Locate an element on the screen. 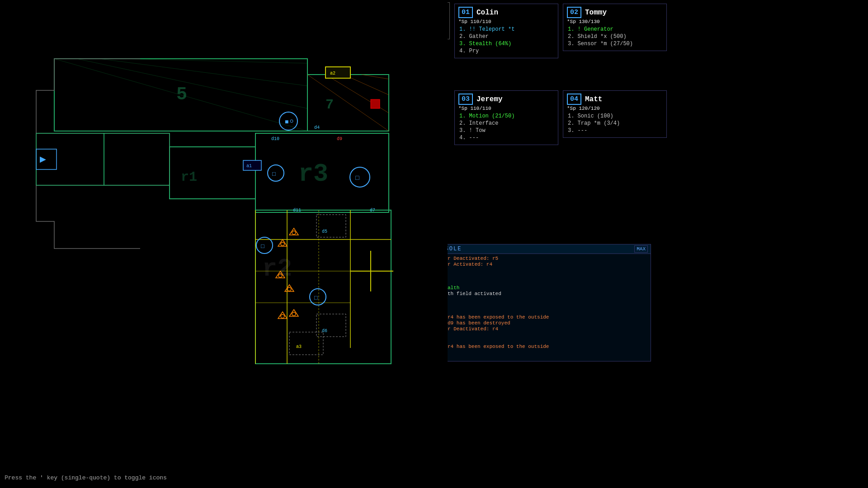 This screenshot has height=488, width=868. anchor-label-a2-top: a2 is located at coordinates (333, 73).